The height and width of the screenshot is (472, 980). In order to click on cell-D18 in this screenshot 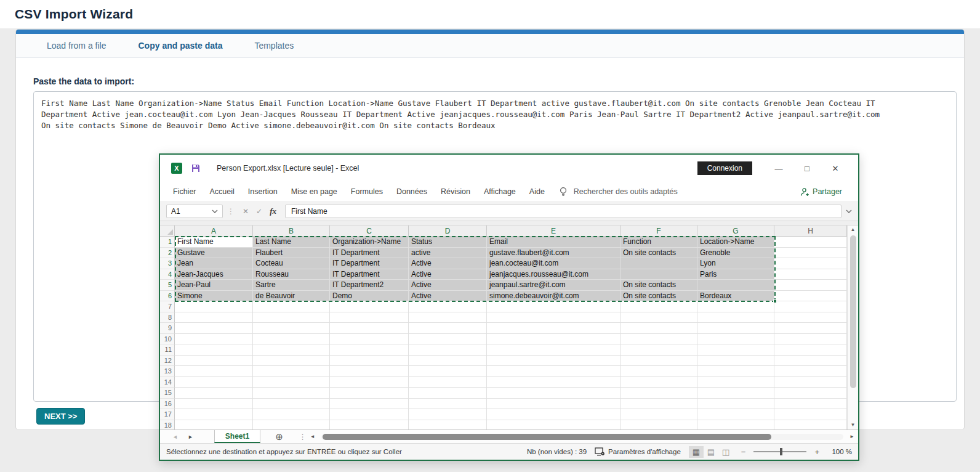, I will do `click(448, 425)`.